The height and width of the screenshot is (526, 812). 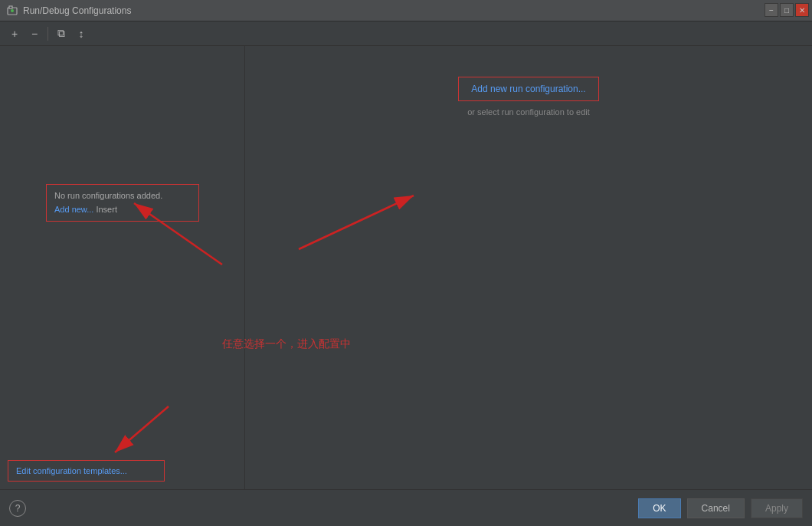 What do you see at coordinates (777, 508) in the screenshot?
I see `apply-button: Apply` at bounding box center [777, 508].